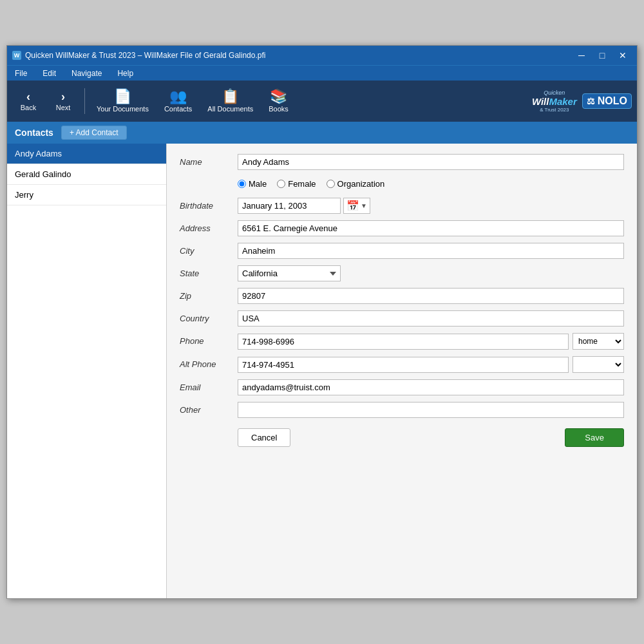 This screenshot has width=644, height=644. What do you see at coordinates (431, 365) in the screenshot?
I see `alt-phone-field-group: home work mobile other` at bounding box center [431, 365].